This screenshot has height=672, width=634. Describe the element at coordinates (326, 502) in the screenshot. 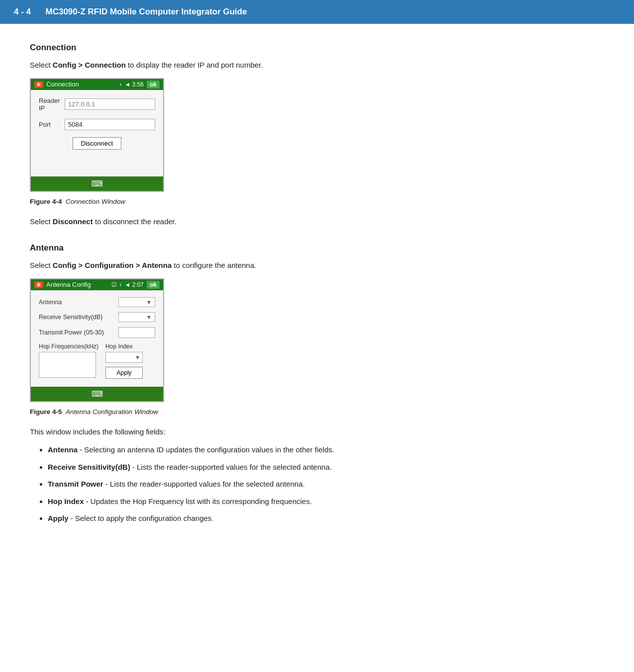

I see `list-item: Hop Index - Updates the Hop Frequency li…` at that location.